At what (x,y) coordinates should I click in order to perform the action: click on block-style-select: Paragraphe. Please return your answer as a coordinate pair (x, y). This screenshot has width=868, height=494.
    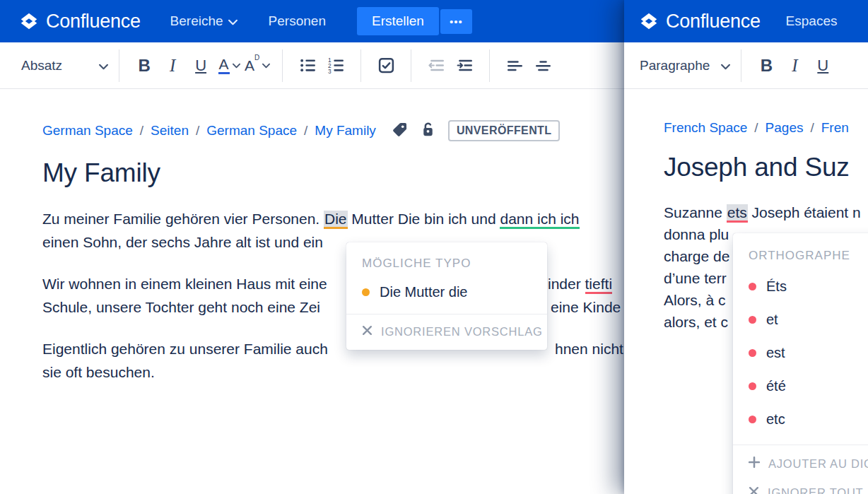
    Looking at the image, I should click on (685, 66).